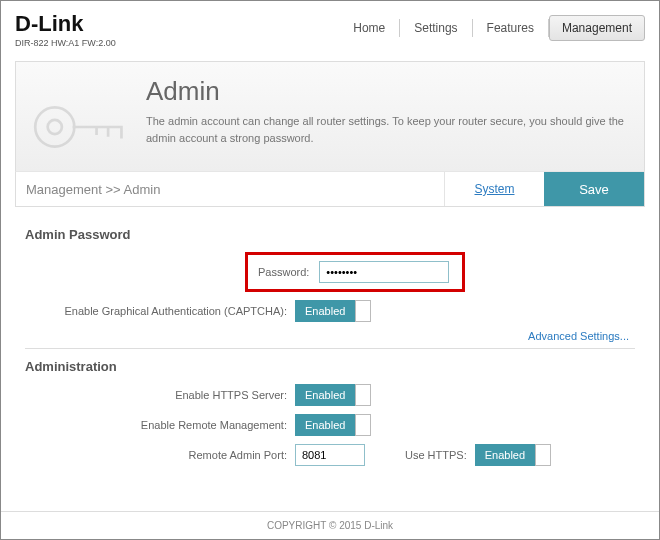 The width and height of the screenshot is (660, 540). I want to click on brand: D-Link DIR-822 HW:A1 FW:2.00, so click(66, 30).